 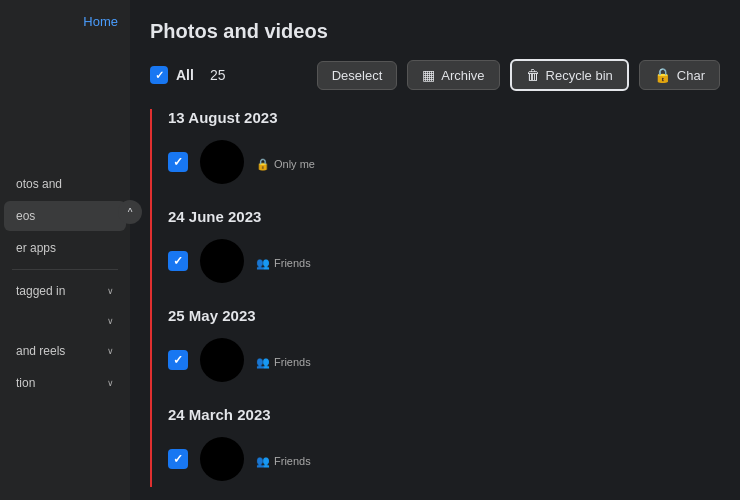 I want to click on media-content: 🔒 Only me, so click(x=488, y=162).